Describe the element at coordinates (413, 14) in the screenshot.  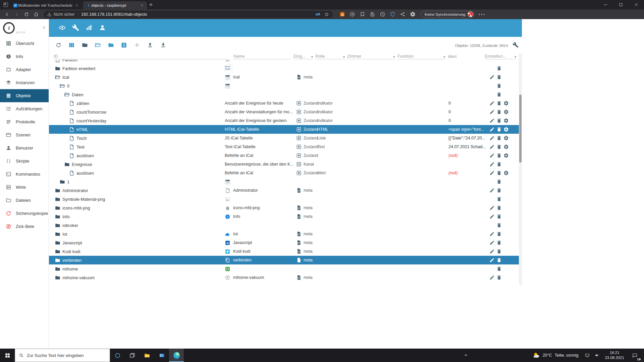
I see `settings-gear-icon` at that location.